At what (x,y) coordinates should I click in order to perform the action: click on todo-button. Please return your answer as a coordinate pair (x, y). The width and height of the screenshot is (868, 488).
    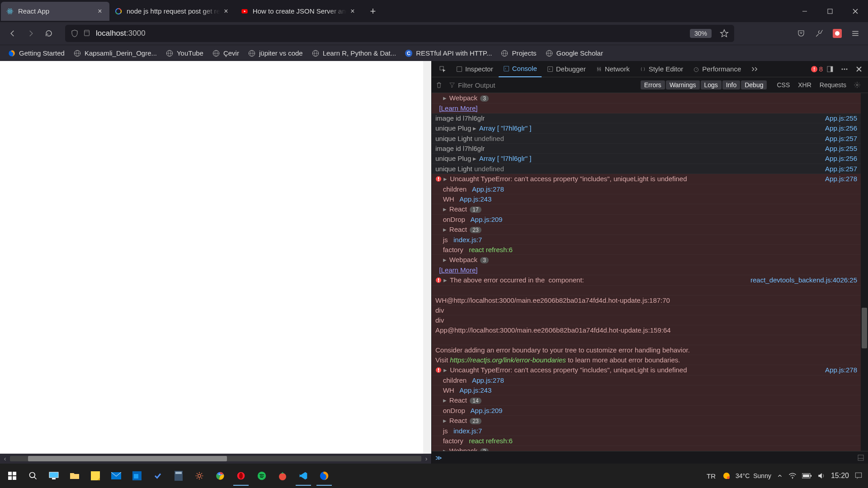
    Looking at the image, I should click on (158, 476).